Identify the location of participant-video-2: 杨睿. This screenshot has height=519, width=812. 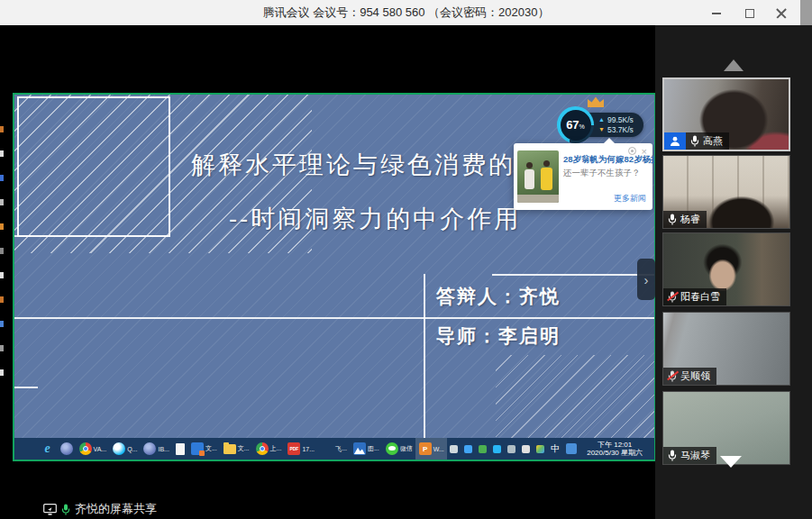
(726, 192).